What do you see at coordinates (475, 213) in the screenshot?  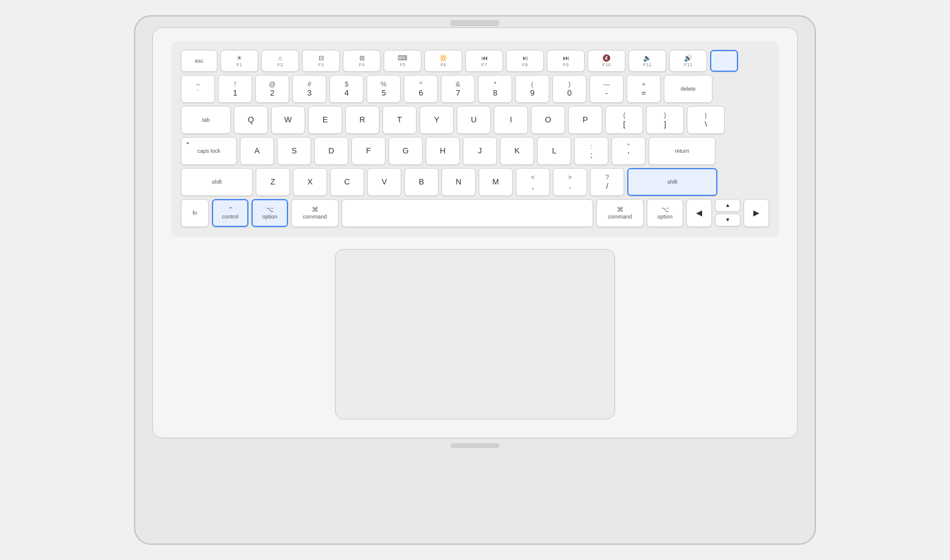 I see `bottom-row: fn ⌃ control ⌥ option ⌘ command ⌘ comma` at bounding box center [475, 213].